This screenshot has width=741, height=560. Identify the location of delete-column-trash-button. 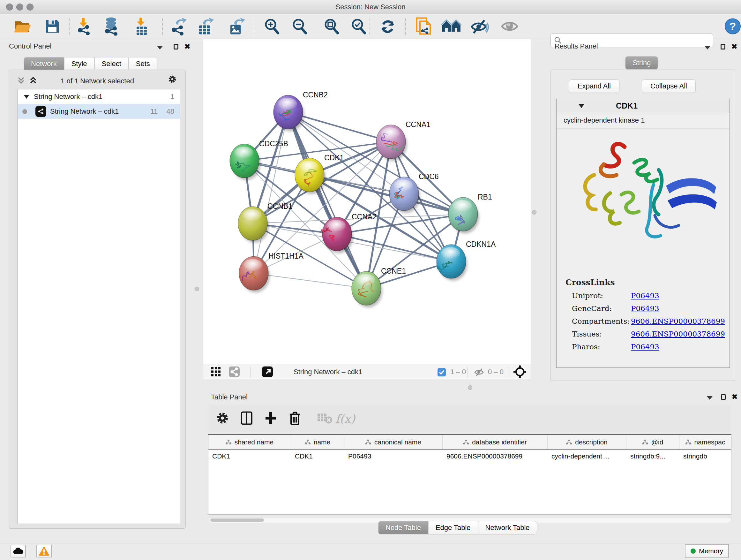
(295, 419).